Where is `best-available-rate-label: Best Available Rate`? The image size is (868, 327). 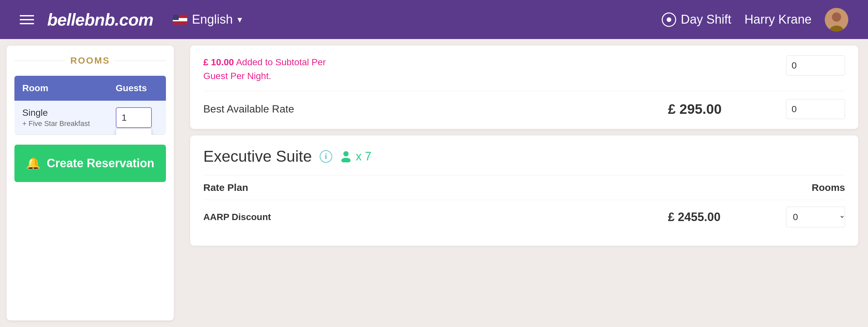
best-available-rate-label: Best Available Rate is located at coordinates (435, 109).